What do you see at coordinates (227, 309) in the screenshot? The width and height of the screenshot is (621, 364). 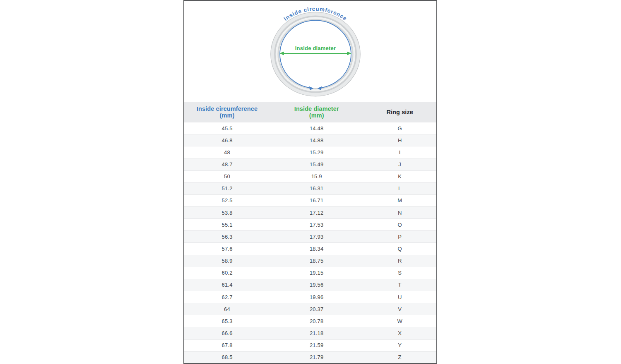 I see `circumference-cell: 64` at bounding box center [227, 309].